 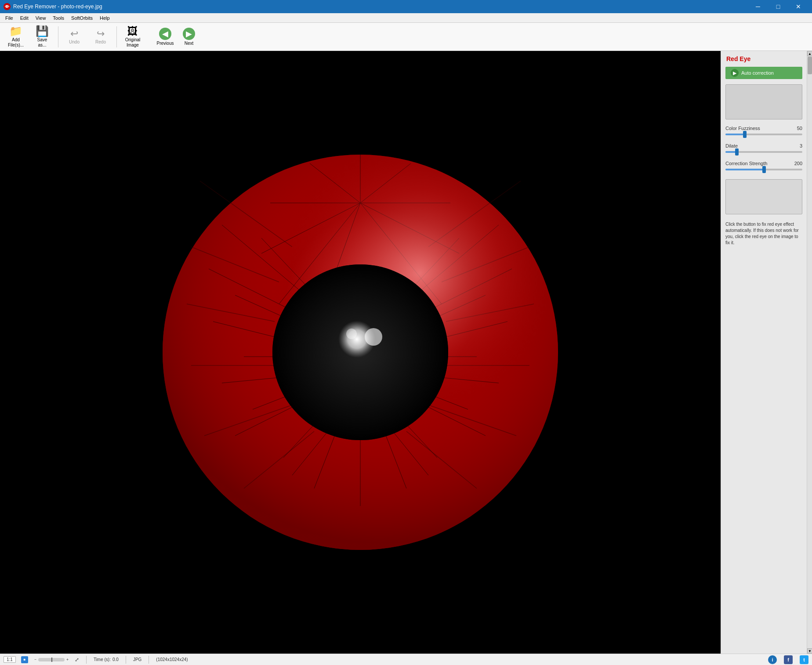 What do you see at coordinates (745, 170) in the screenshot?
I see `correction-strength-fill` at bounding box center [745, 170].